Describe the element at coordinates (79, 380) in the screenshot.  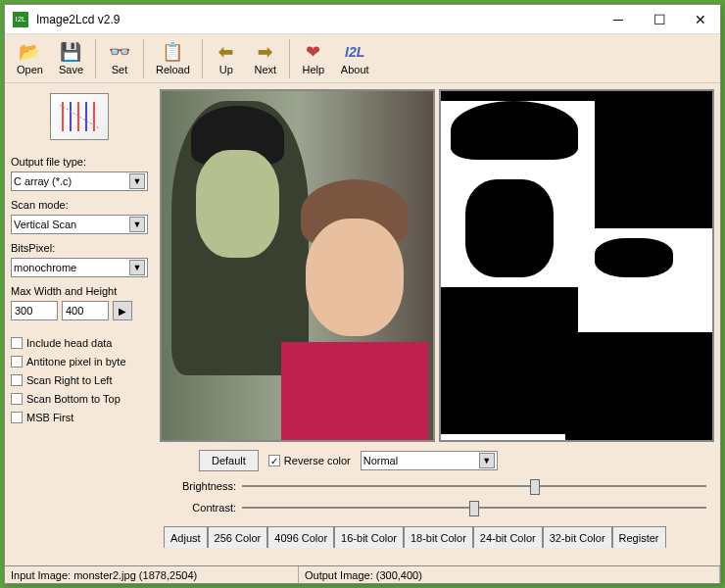
I see `scan-rtl-checkbox: Scan Right to Left` at that location.